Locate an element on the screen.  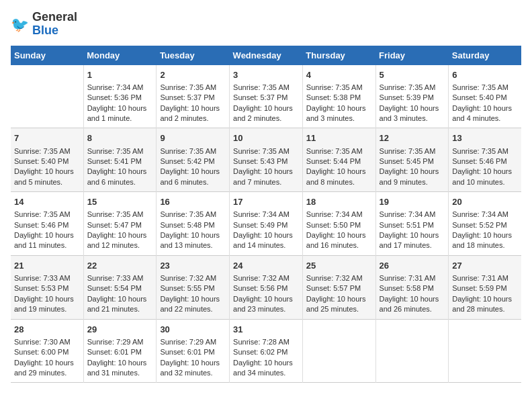
calendar-cell: 14Sunrise: 7:35 AMSunset: 5:46 PMDayligh… is located at coordinates (47, 224).